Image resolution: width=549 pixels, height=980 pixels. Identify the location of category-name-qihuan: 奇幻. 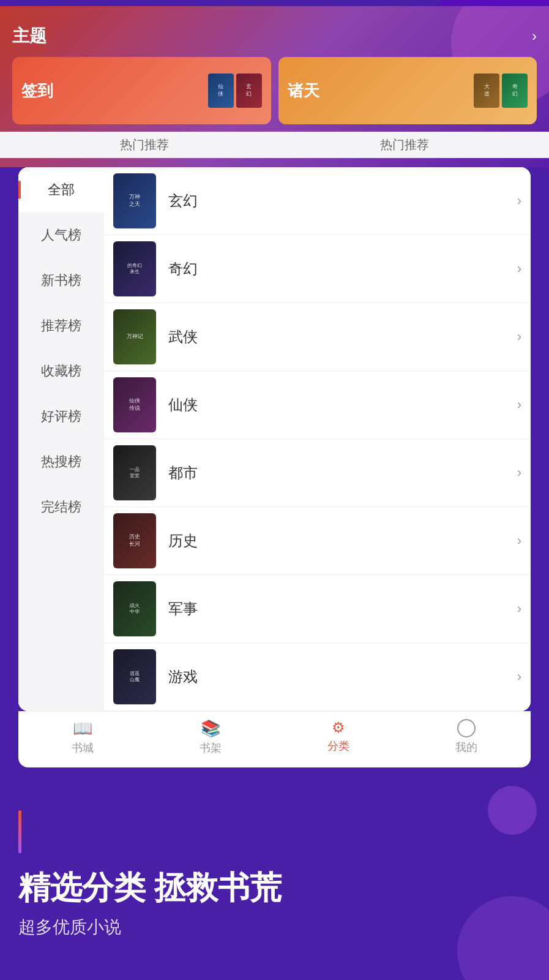
(343, 269).